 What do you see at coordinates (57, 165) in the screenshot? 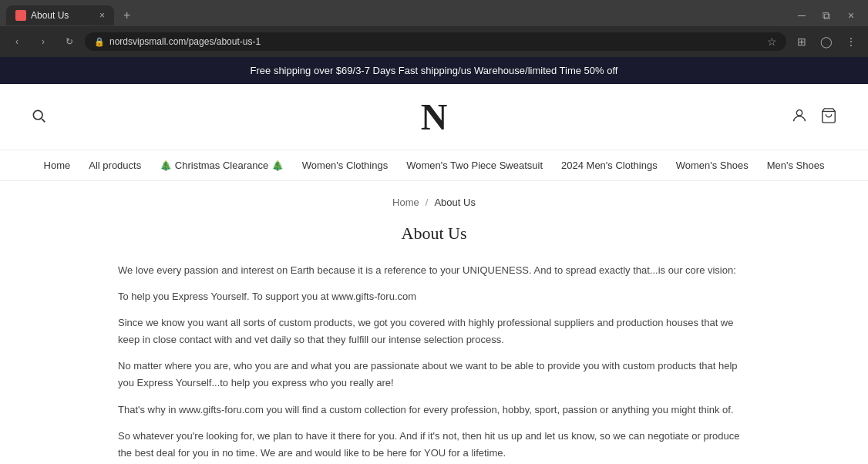
I see `nav-home: Home` at bounding box center [57, 165].